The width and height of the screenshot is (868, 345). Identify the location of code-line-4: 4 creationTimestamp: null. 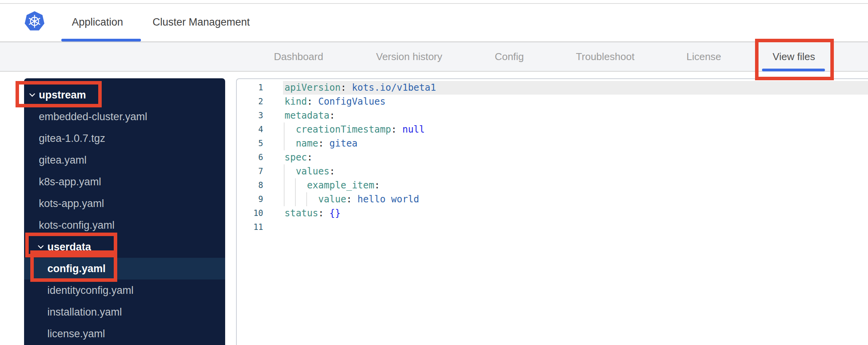
(552, 129).